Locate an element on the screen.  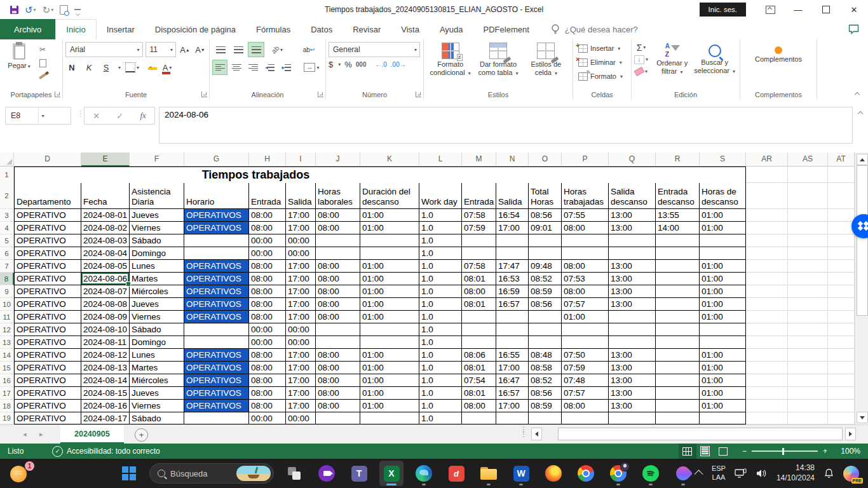
cell-I15: 17:00 is located at coordinates (301, 368).